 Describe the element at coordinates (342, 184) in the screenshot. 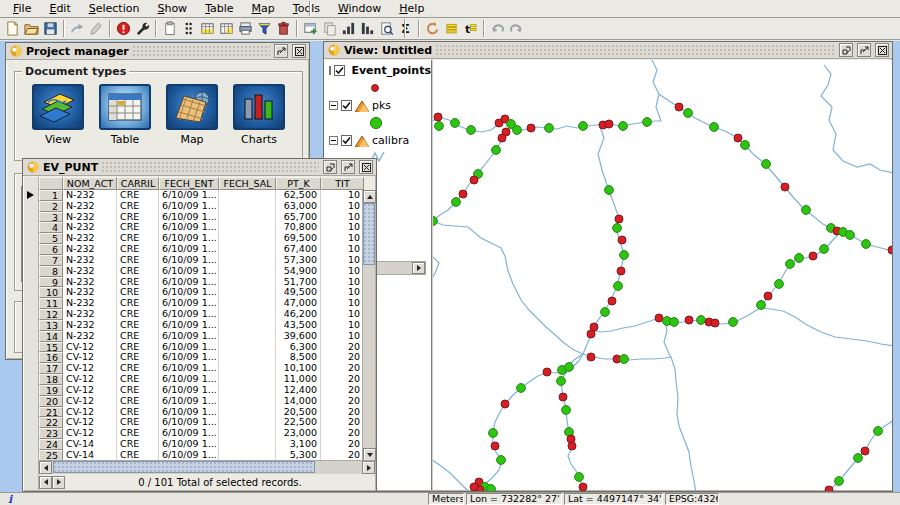

I see `column-header-tit: TIT` at that location.